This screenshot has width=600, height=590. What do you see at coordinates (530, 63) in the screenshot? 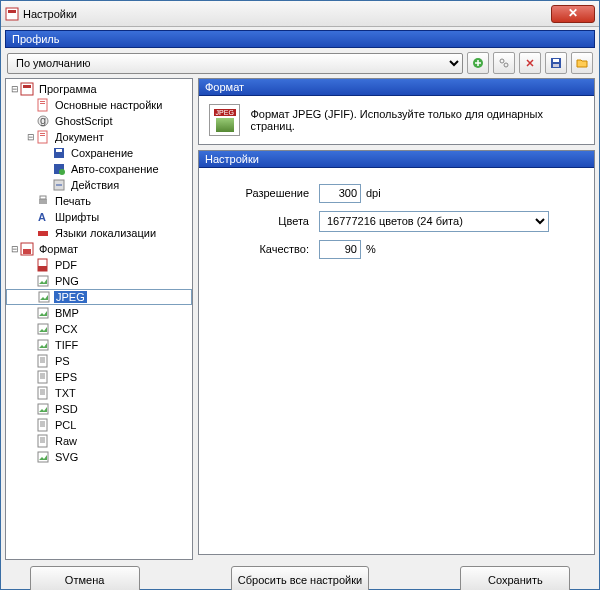
I see `profile-delete-button` at bounding box center [530, 63].